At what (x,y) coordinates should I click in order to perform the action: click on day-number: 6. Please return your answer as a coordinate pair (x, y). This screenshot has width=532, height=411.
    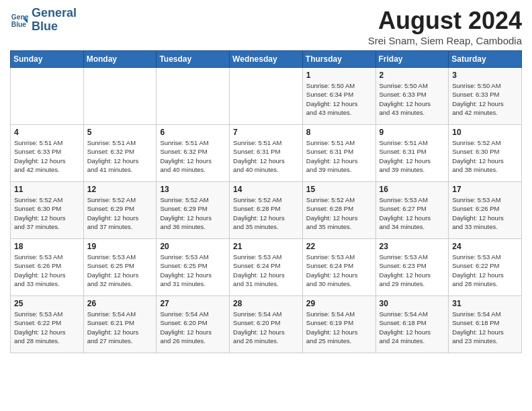
    Looking at the image, I should click on (193, 132).